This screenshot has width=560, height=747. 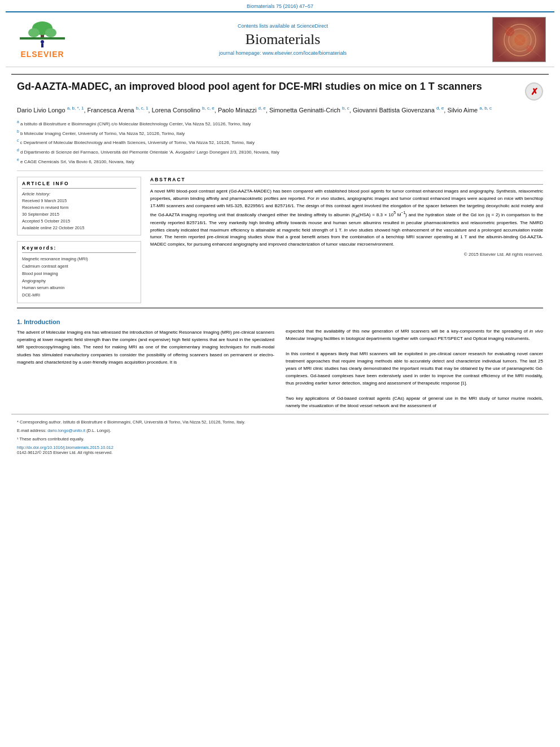 What do you see at coordinates (280, 145) in the screenshot?
I see `affiliations-block: a a Istituto di Biostrutture e Bioimmagi…` at bounding box center [280, 145].